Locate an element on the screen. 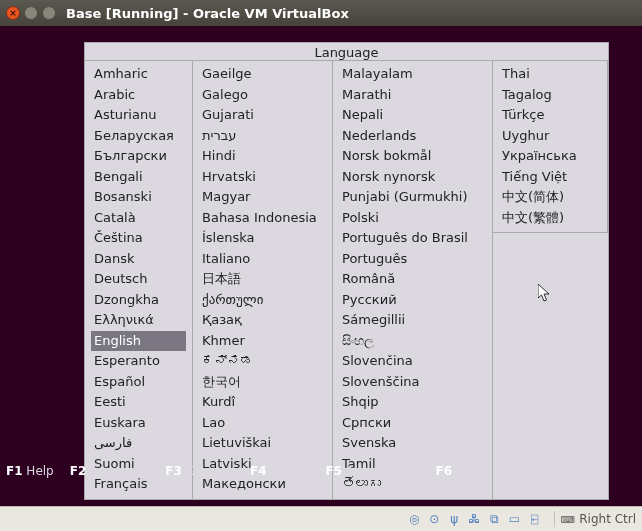  language-option: Bahasa Indonesia is located at coordinates (262, 218).